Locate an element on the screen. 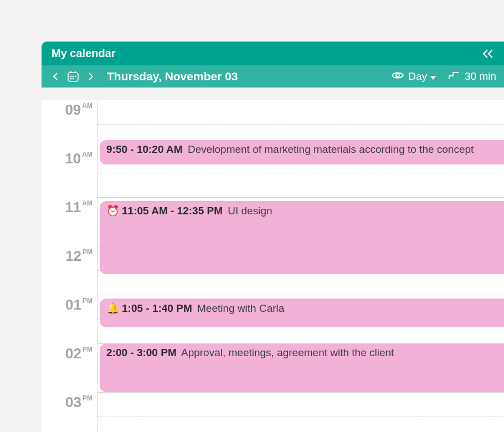 Image resolution: width=504 pixels, height=432 pixels. time-gutter: 09AM10AM11AM12PM01PM02PM03PM is located at coordinates (69, 266).